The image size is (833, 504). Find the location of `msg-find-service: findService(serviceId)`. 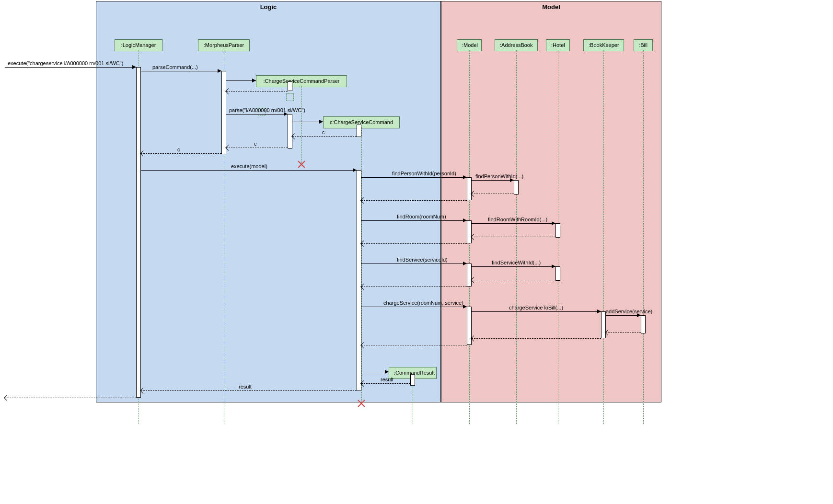

msg-find-service: findService(serviceId) is located at coordinates (422, 260).